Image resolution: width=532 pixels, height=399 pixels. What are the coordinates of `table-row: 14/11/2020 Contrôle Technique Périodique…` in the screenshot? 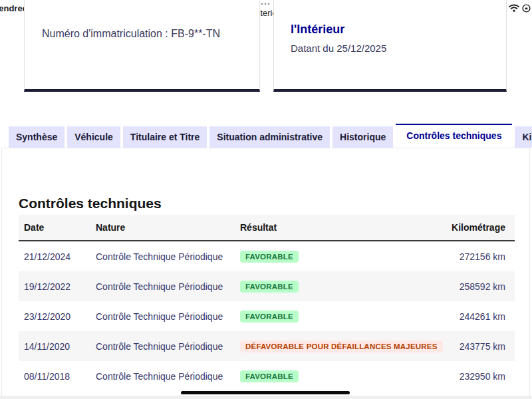 It's located at (267, 346).